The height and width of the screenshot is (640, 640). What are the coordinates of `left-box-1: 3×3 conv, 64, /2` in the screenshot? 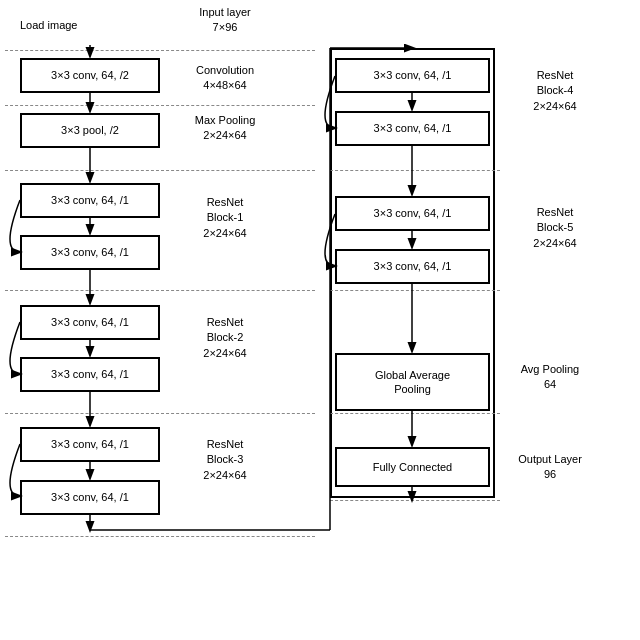 It's located at (90, 76).